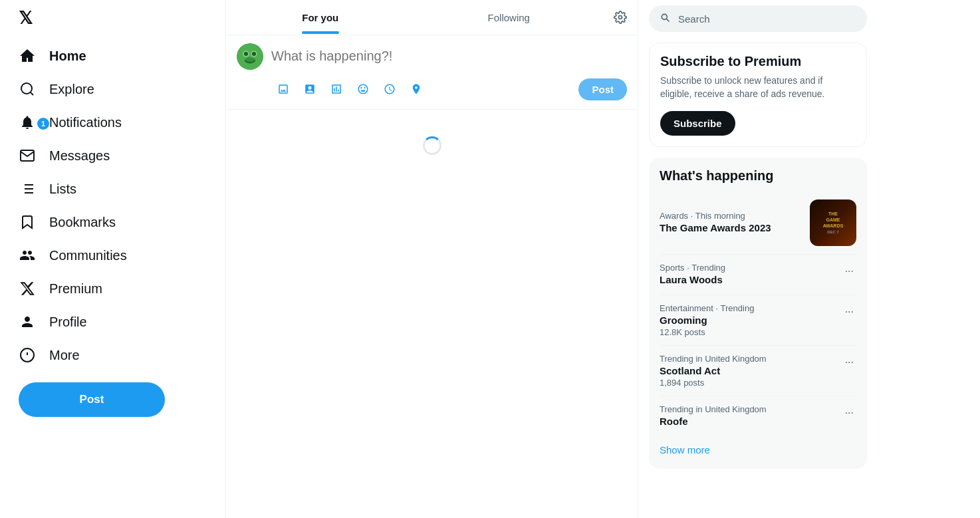 This screenshot has height=518, width=980. Describe the element at coordinates (751, 332) in the screenshot. I see `trend-count: 12.8K posts` at that location.